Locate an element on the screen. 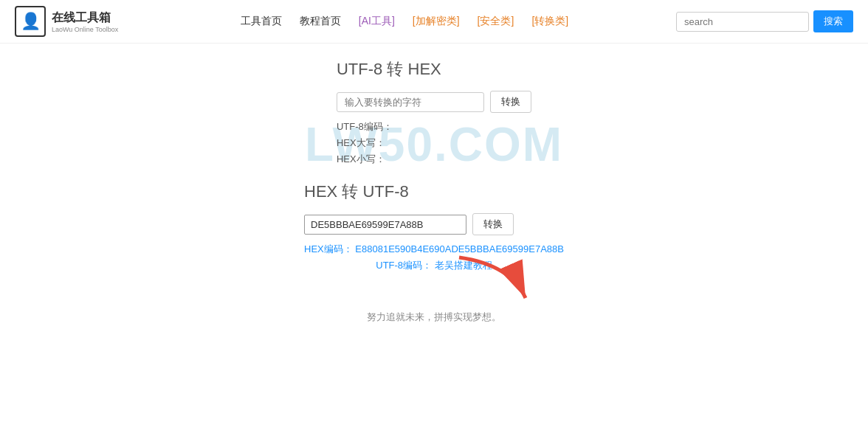 The width and height of the screenshot is (868, 433). search-input is located at coordinates (743, 22).